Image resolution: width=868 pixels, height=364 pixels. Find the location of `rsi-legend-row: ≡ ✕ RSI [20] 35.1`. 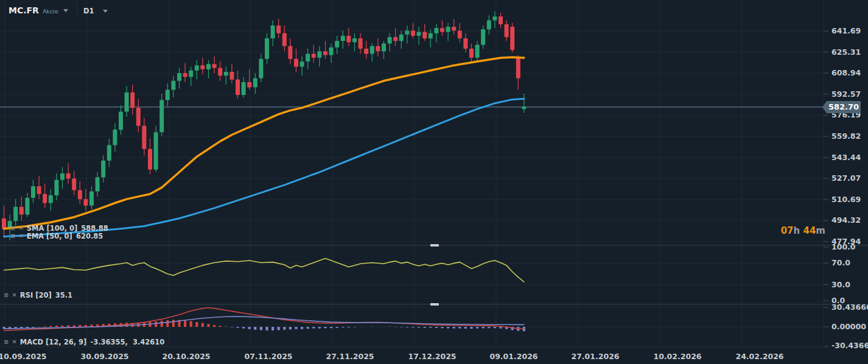

rsi-legend-row: ≡ ✕ RSI [20] 35.1 is located at coordinates (38, 295).